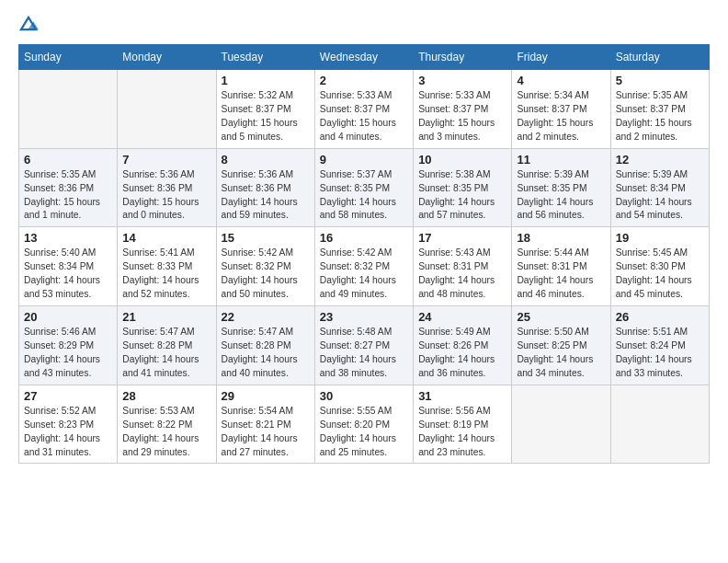  Describe the element at coordinates (561, 81) in the screenshot. I see `day-number: 4` at that location.